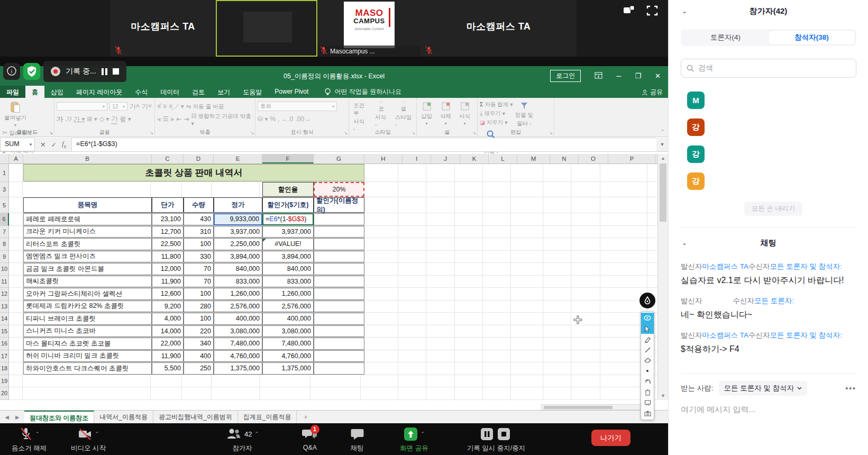 This screenshot has width=868, height=455. What do you see at coordinates (199, 281) in the screenshot?
I see `quantity-cell: 70` at bounding box center [199, 281].